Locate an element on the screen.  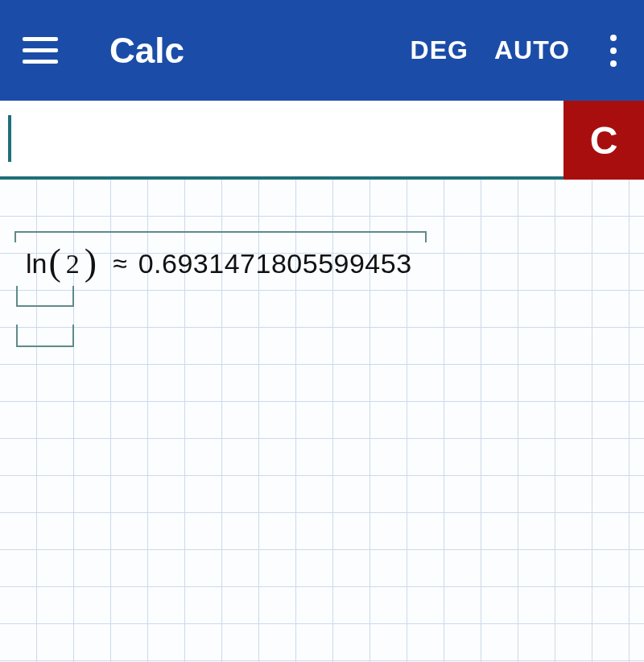
angle-mode-button: DEG is located at coordinates (440, 50).